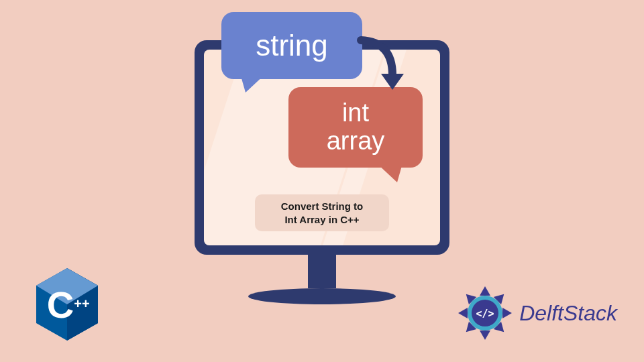 This screenshot has height=362, width=644. Describe the element at coordinates (485, 313) in the screenshot. I see `delftstack-gear-icon: </>` at that location.